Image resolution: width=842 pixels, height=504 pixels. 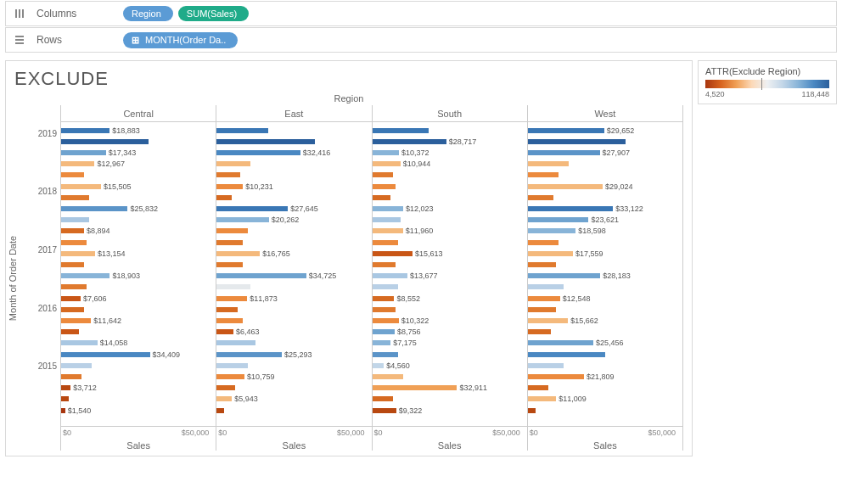 I want to click on sheet-title: EXCLUDE, so click(x=349, y=79).